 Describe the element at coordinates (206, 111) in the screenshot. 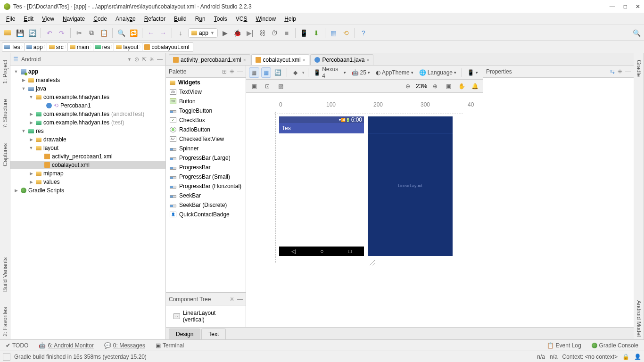

I see `widget-togglebutton: ToggleButton` at that location.